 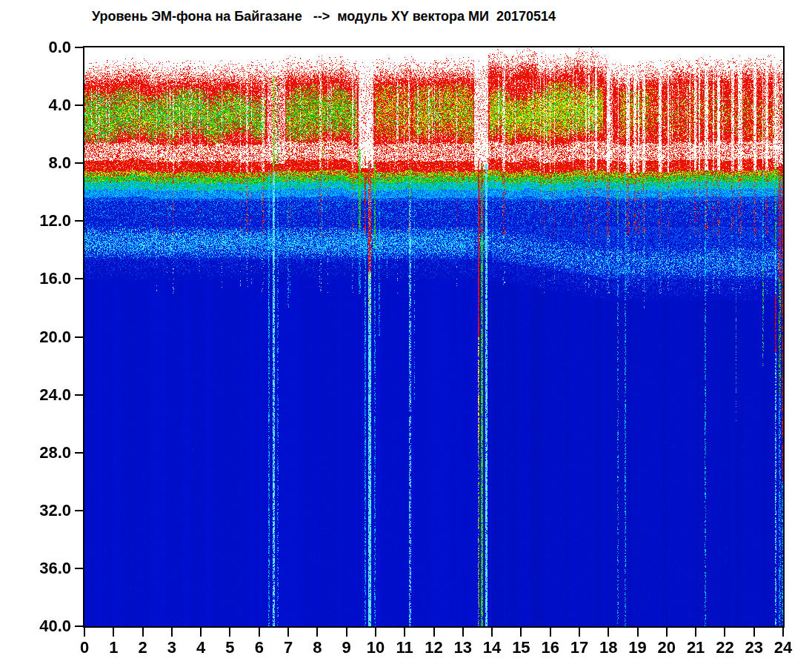 What do you see at coordinates (44, 163) in the screenshot?
I see `y-axis-tick-label: 8.0` at bounding box center [44, 163].